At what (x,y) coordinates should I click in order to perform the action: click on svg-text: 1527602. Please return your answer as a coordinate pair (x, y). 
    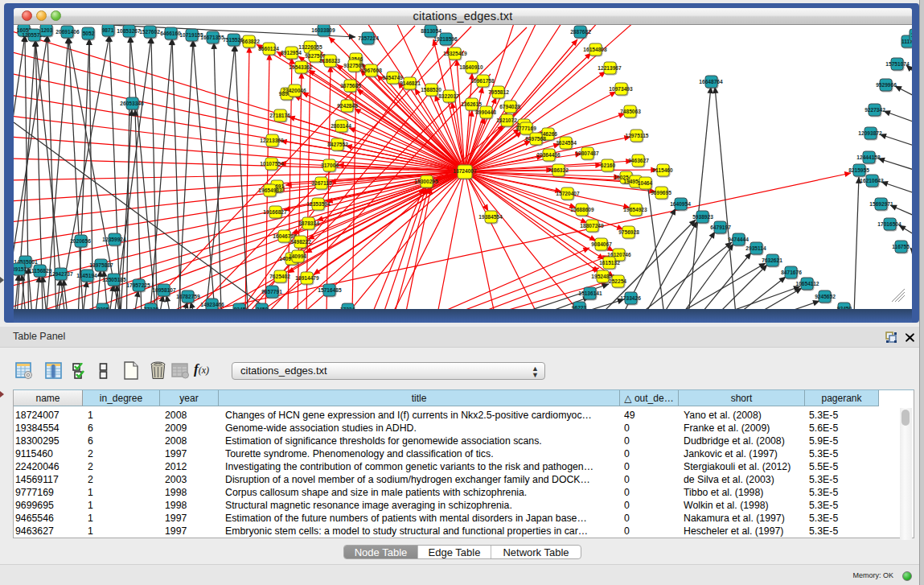
    Looking at the image, I should click on (150, 32).